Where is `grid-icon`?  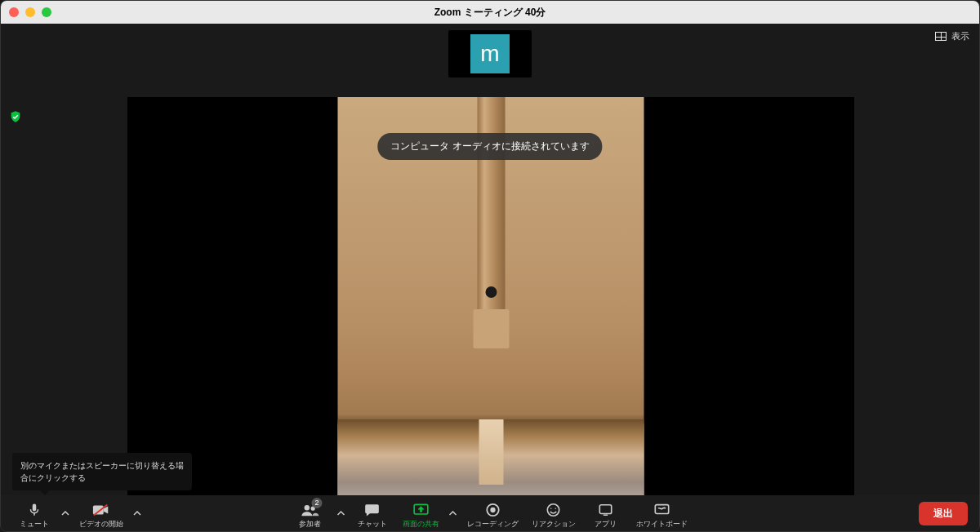
grid-icon is located at coordinates (941, 36).